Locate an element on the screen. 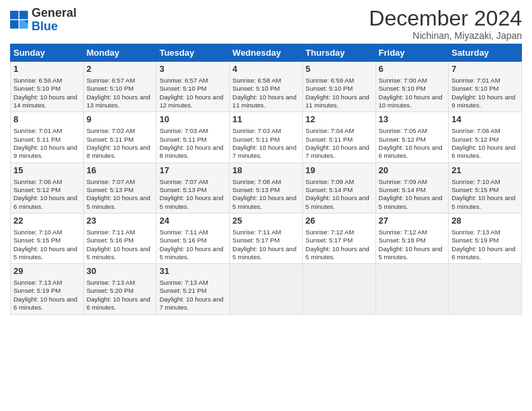 The width and height of the screenshot is (532, 411). table-row: 17Sunrise: 7:07 AMSunset: 5:13 PMDayligh… is located at coordinates (193, 188).